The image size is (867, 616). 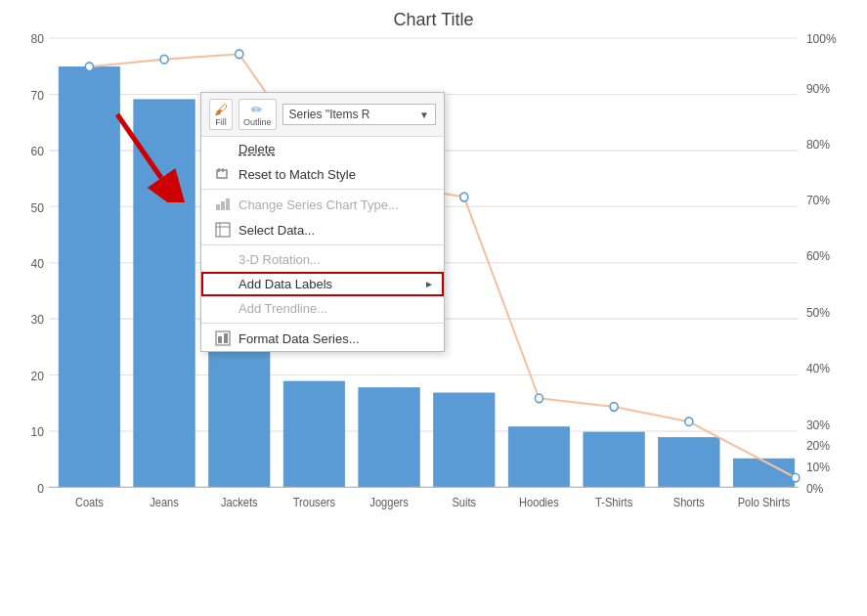 I want to click on bar-suits, so click(x=465, y=440).